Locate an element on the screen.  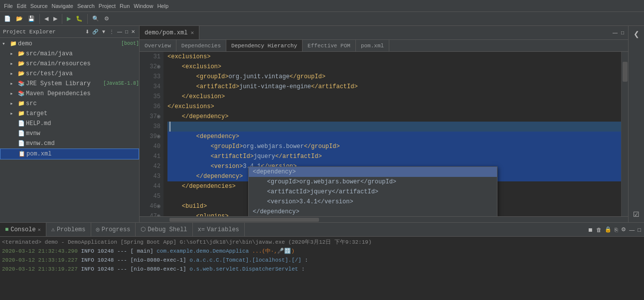
console-maximize: □ is located at coordinates (639, 230).